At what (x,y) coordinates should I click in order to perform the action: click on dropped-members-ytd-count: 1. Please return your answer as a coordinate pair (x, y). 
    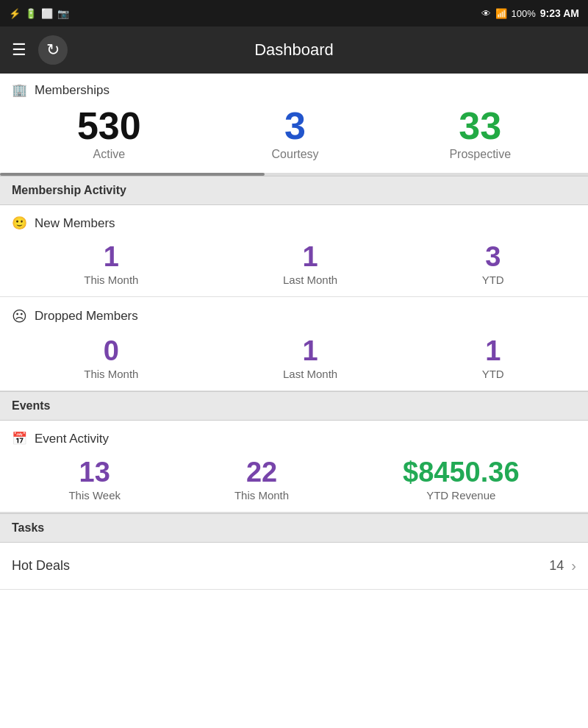
    Looking at the image, I should click on (492, 351).